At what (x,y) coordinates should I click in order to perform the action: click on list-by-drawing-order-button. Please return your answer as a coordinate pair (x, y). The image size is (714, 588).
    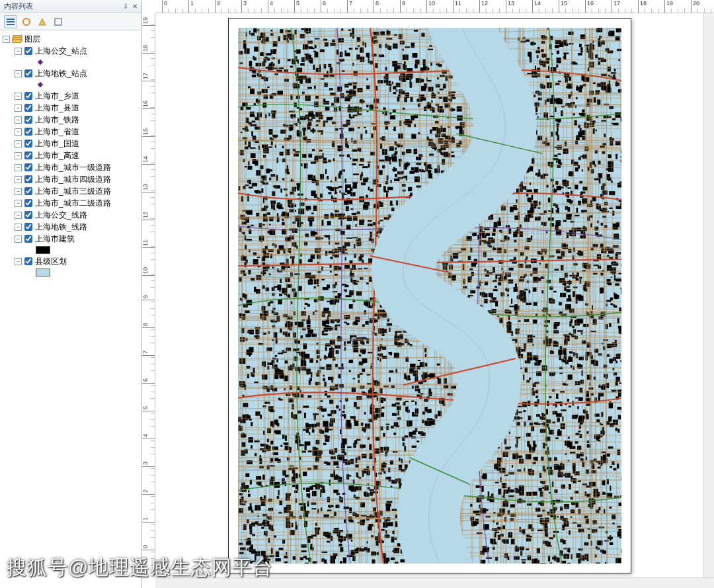
    Looking at the image, I should click on (11, 22).